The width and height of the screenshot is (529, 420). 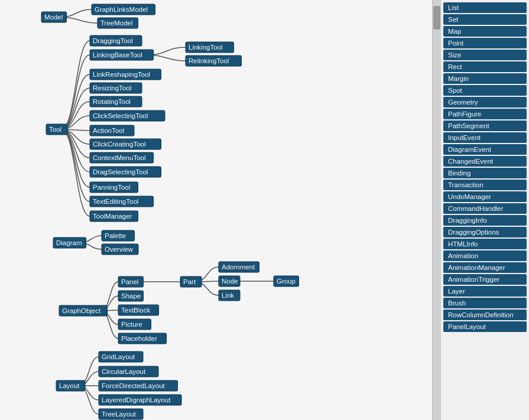 I want to click on right-panel-item-pathfigure: PathFigure, so click(x=485, y=114).